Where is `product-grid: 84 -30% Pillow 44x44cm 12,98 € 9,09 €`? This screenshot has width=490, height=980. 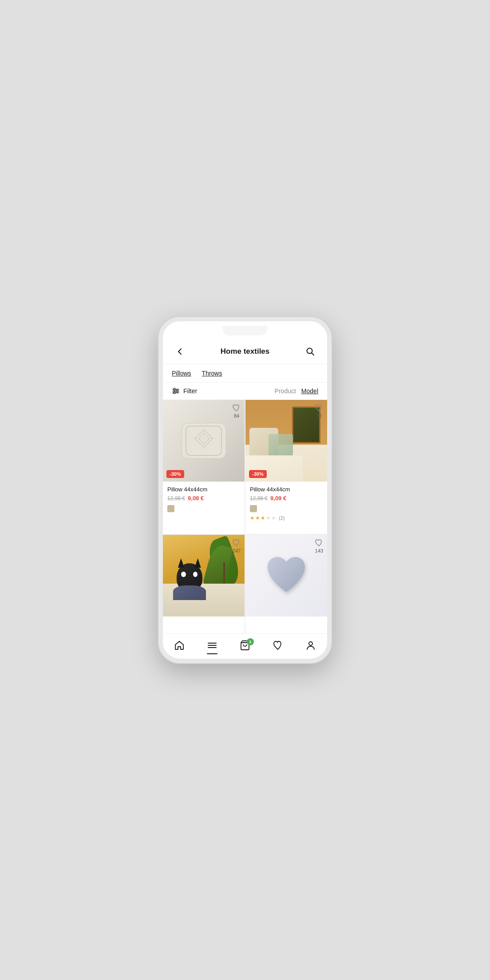 product-grid: 84 -30% Pillow 44x44cm 12,98 € 9,09 € is located at coordinates (245, 517).